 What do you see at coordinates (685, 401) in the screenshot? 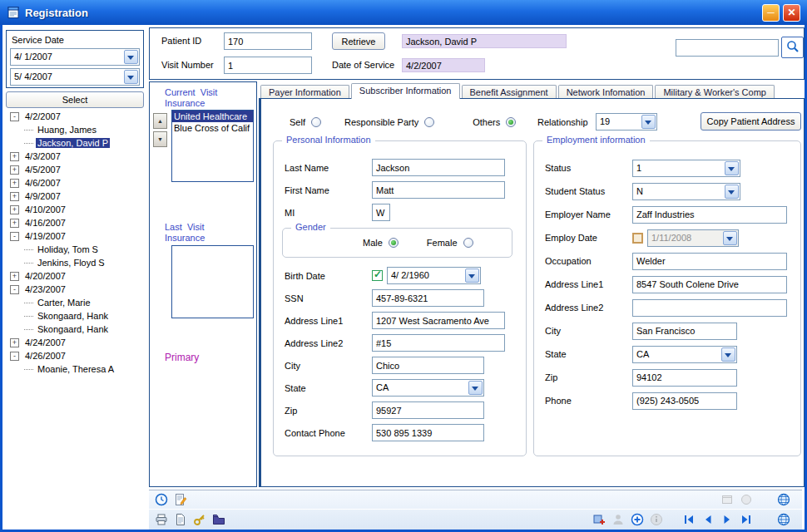
I see `emp-phone-input: (925) 243-0505` at bounding box center [685, 401].